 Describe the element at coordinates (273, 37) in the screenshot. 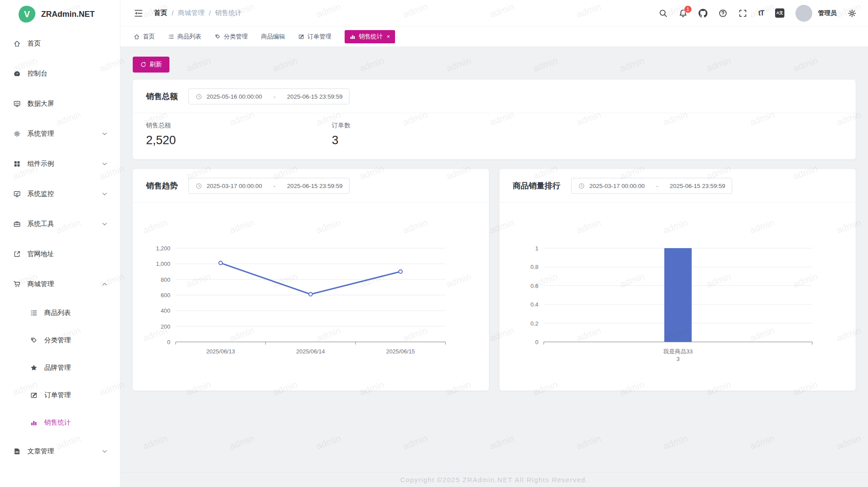

I see `tab-label: 商品编辑` at that location.